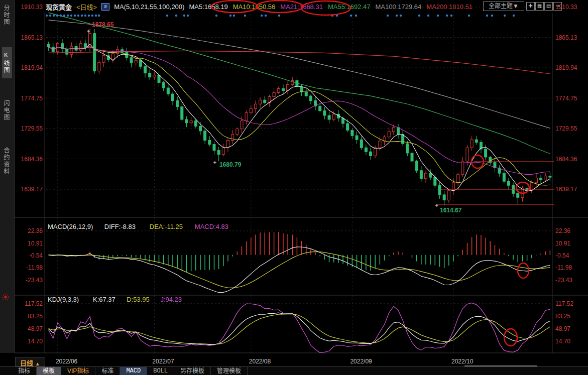  What do you see at coordinates (548, 6) in the screenshot?
I see `chart-panel-alt-icon: ▤` at bounding box center [548, 6].